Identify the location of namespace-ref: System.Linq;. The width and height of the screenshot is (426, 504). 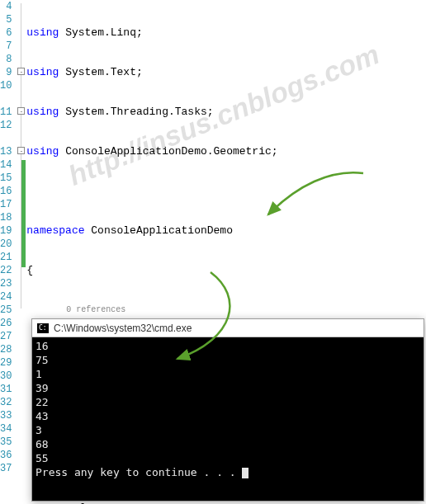
(104, 33).